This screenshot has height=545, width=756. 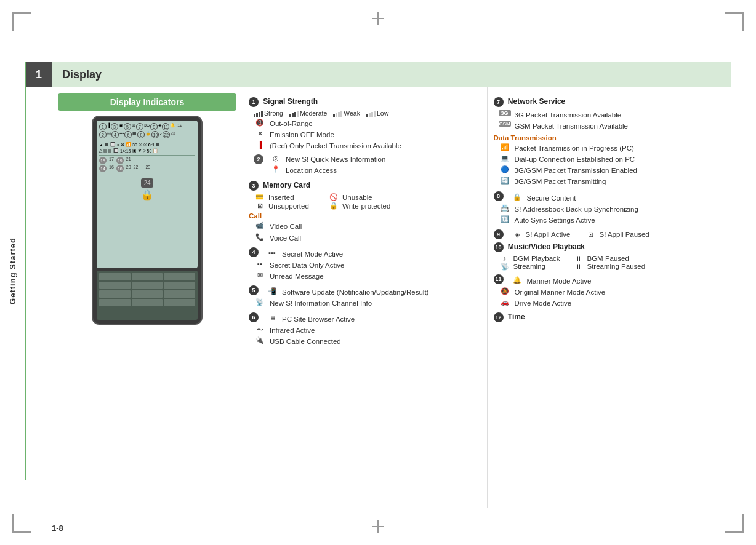 What do you see at coordinates (260, 134) in the screenshot?
I see `emission-off-icon: ✕` at bounding box center [260, 134].